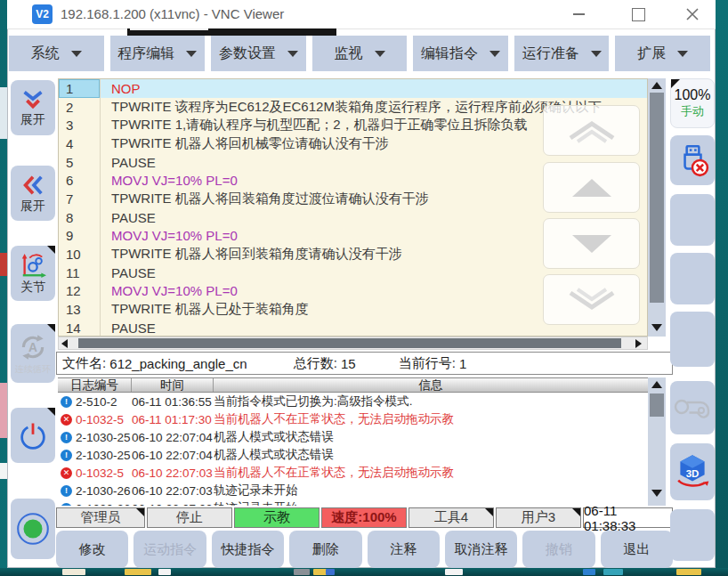 The height and width of the screenshot is (576, 728). I want to click on status-tool: 工具4, so click(451, 518).